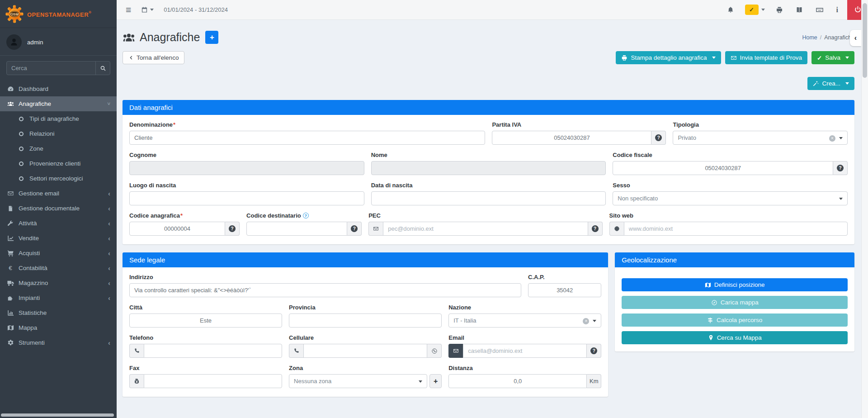 The height and width of the screenshot is (418, 868). I want to click on sidebar-item-magazzino: Magazzino ‹, so click(58, 283).